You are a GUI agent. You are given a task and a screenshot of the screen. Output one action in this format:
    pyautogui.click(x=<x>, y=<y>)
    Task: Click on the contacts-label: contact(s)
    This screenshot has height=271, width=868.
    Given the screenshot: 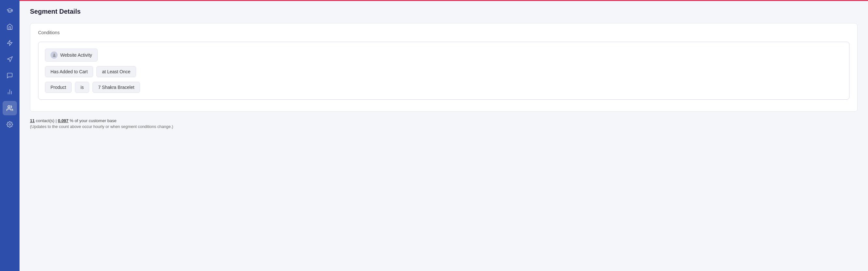 What is the action you would take?
    pyautogui.click(x=45, y=121)
    